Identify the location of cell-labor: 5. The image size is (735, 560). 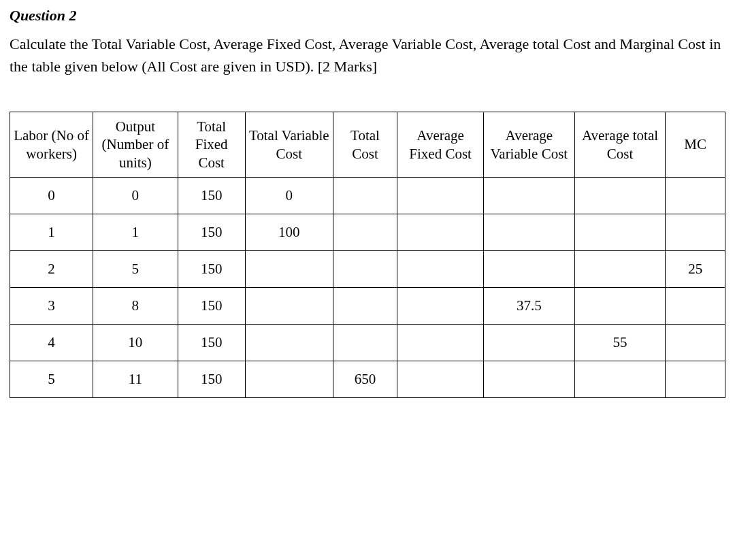
(52, 380).